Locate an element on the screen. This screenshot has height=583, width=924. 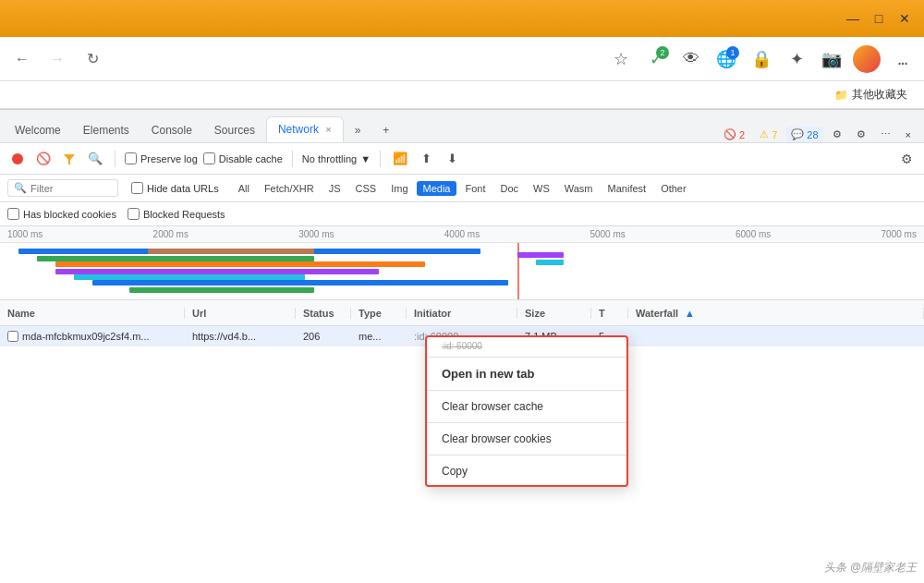
title-bar: — □ ✕ is located at coordinates (462, 18).